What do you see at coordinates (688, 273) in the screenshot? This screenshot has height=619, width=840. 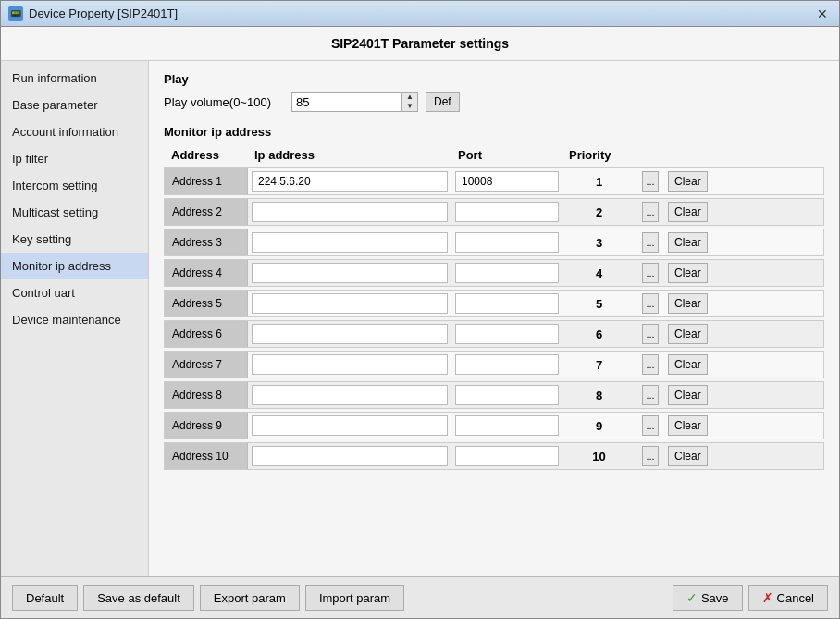 I see `addr-clear-button-4: Clear` at bounding box center [688, 273].